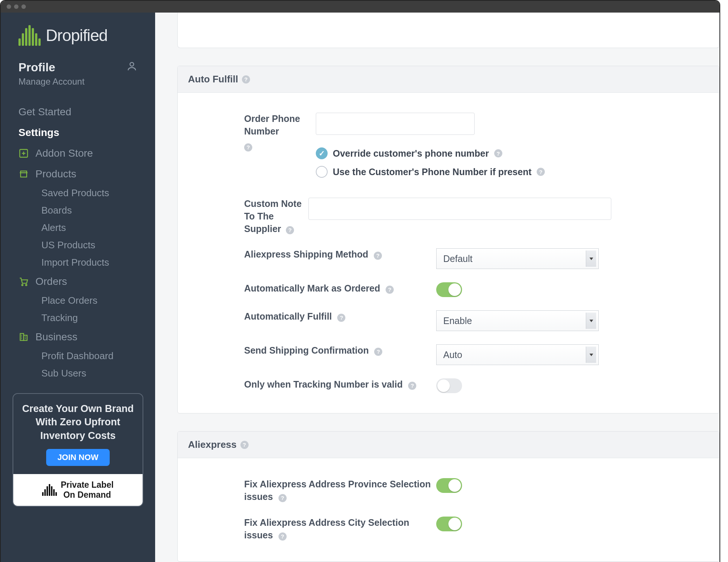  What do you see at coordinates (360, 7) in the screenshot?
I see `titlebar` at bounding box center [360, 7].